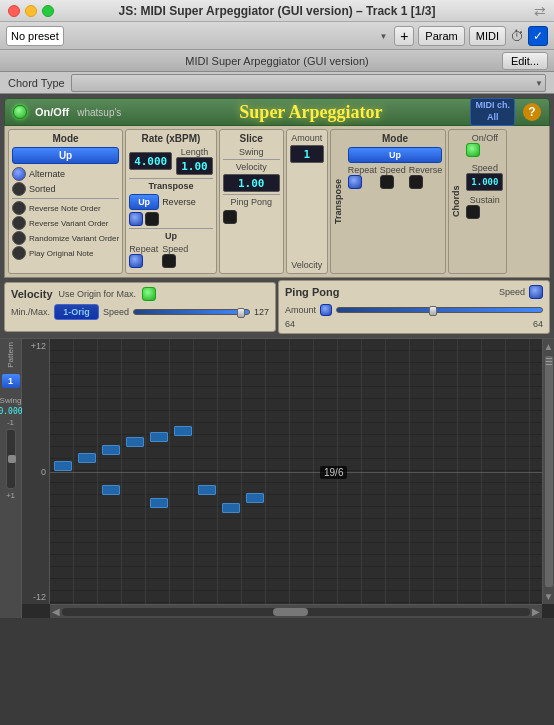  What do you see at coordinates (11, 478) in the screenshot?
I see `pattern-sidebar: Pattern 1 Swing 0.000 -1 +1` at bounding box center [11, 478].